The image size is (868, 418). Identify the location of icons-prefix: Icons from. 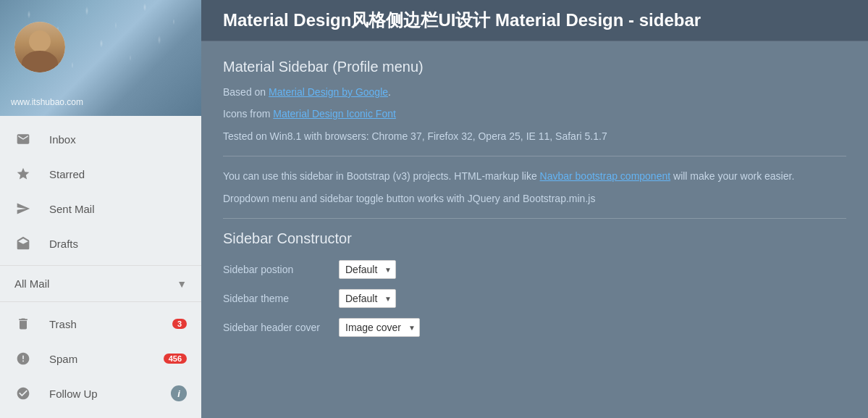
(248, 114).